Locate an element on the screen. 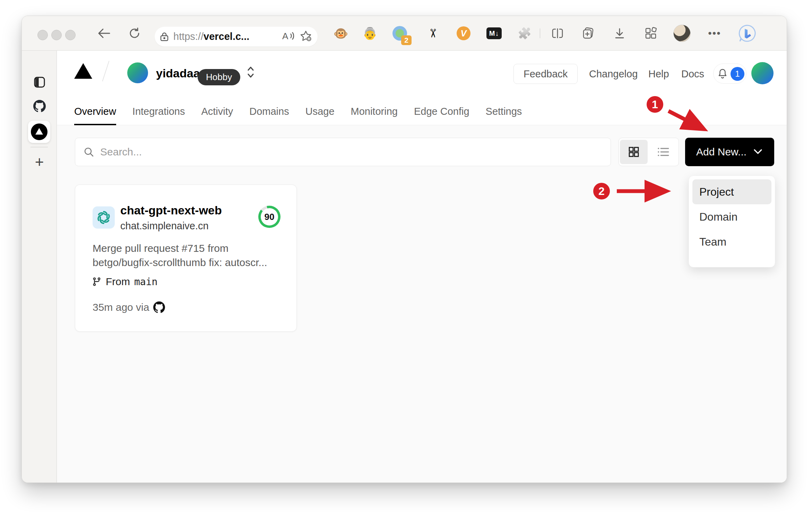  toolbar-divider is located at coordinates (540, 33).